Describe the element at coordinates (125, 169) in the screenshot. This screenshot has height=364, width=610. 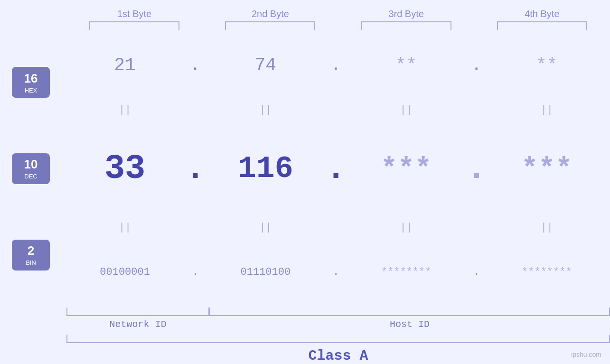
I see `dec-val-1: 33` at that location.